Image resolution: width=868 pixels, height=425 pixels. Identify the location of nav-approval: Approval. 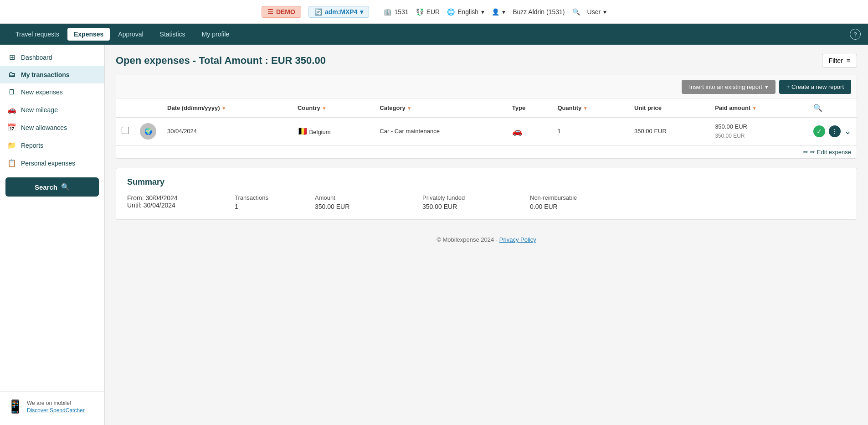
(130, 34).